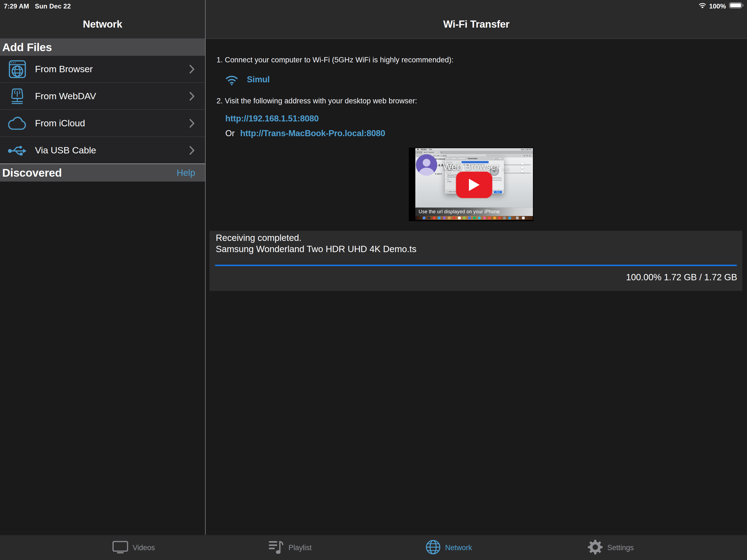  I want to click on status-time: 7:29 AM, so click(17, 6).